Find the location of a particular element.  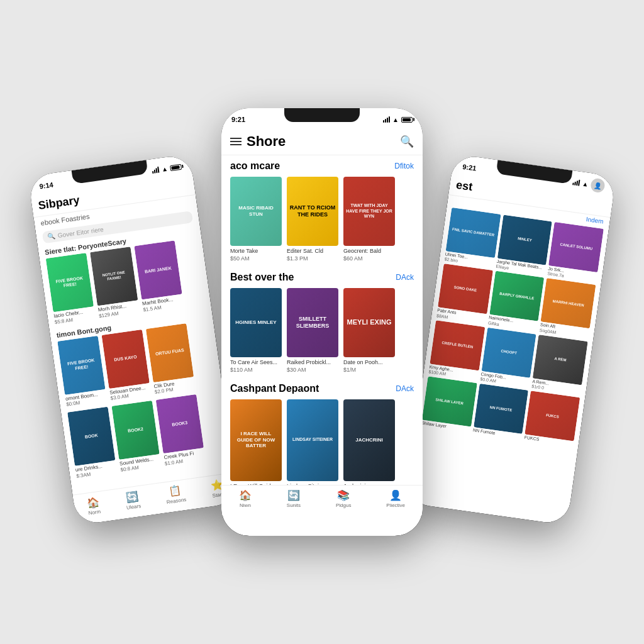

right-book-cover-9: A REM is located at coordinates (560, 360).